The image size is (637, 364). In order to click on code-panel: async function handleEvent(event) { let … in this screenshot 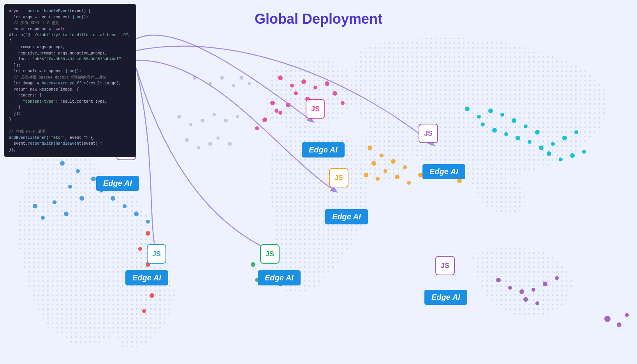, I will do `click(70, 80)`.